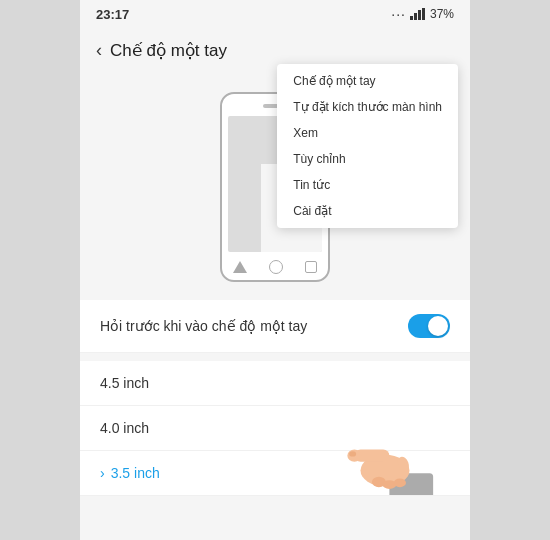 This screenshot has width=550, height=540. Describe the element at coordinates (275, 14) in the screenshot. I see `status-bar: 23:17 ··· 37%` at that location.